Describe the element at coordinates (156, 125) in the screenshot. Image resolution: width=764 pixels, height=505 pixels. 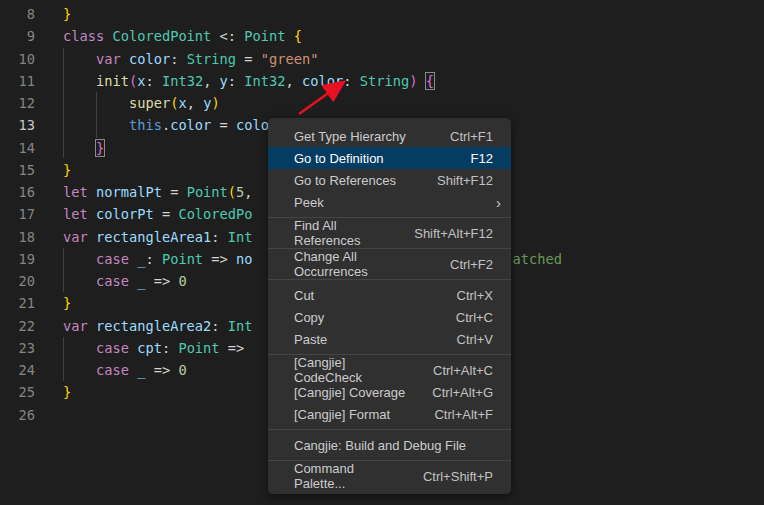
I see `code-text: this.color = color` at that location.